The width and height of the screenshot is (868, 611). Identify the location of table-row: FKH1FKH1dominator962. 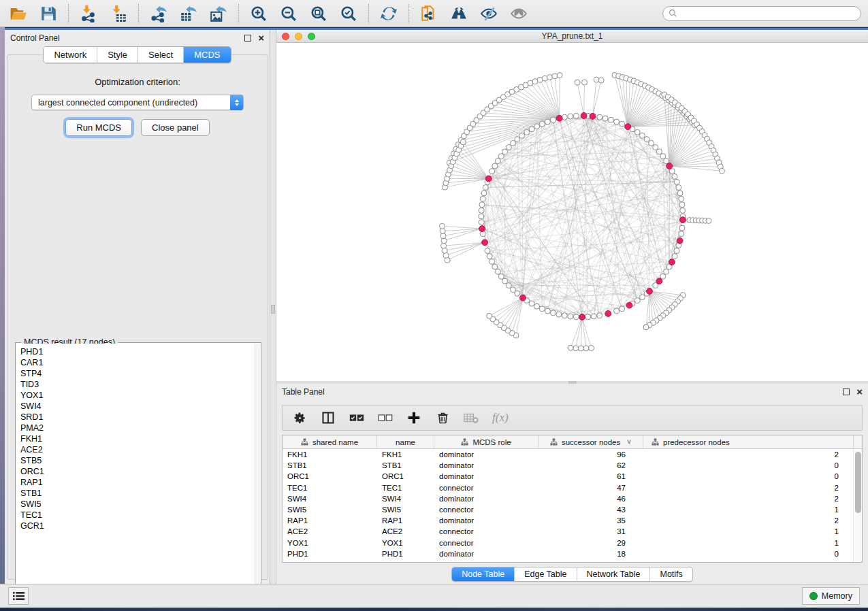
(572, 455).